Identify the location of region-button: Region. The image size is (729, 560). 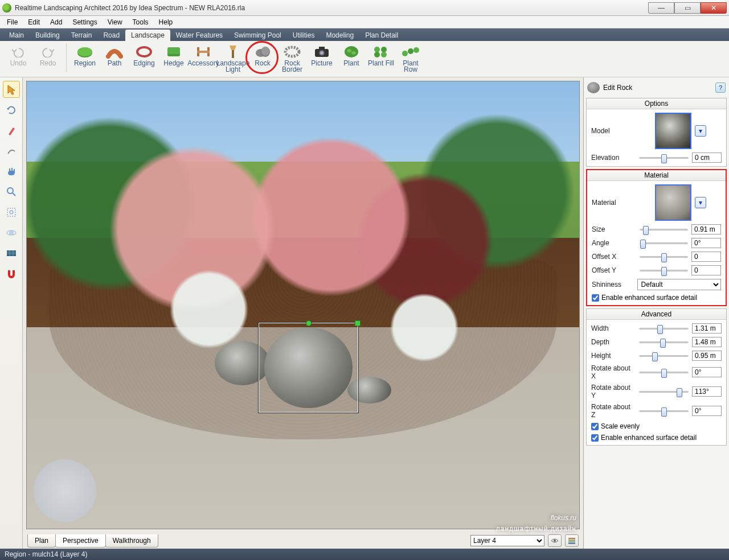
(85, 55).